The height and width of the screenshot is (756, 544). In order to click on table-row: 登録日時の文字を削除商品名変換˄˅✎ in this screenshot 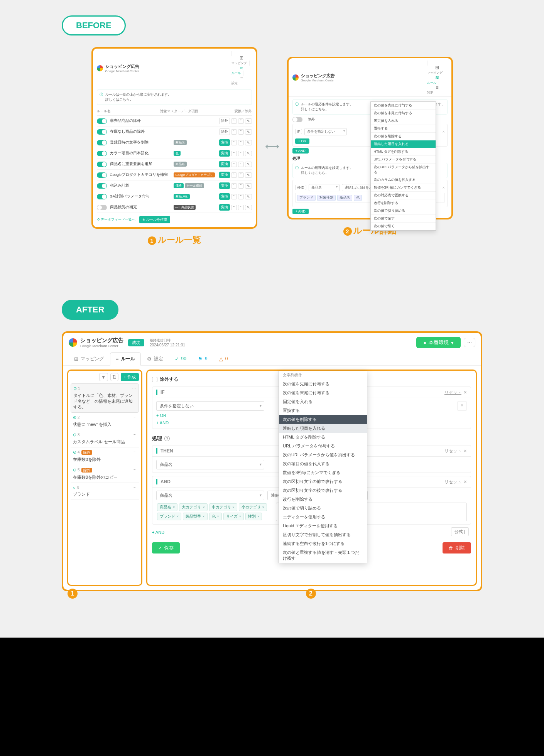, I will do `click(174, 143)`.